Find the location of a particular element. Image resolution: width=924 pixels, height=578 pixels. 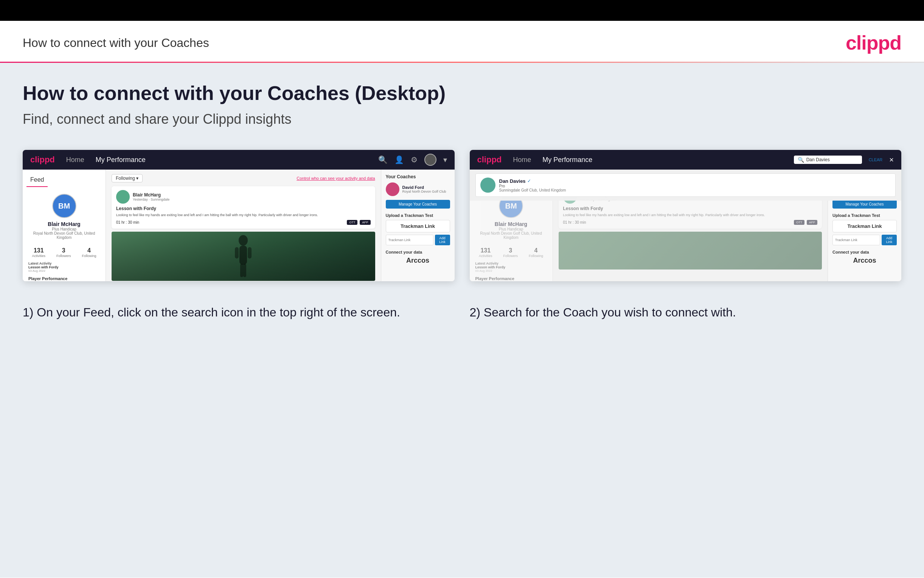

search-bar-nav-2: 🔍 Dan Davies is located at coordinates (828, 160).